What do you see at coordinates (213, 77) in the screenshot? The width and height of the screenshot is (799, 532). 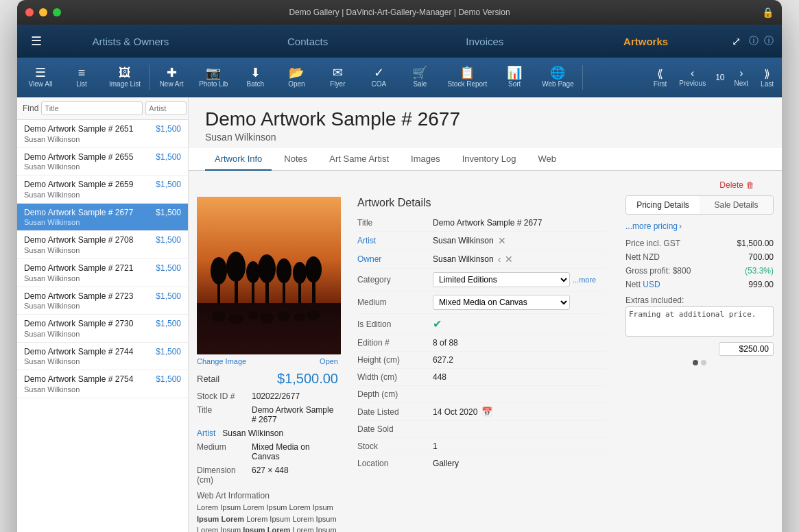 I see `photo-lib-button: 📷 Photo Lib` at bounding box center [213, 77].